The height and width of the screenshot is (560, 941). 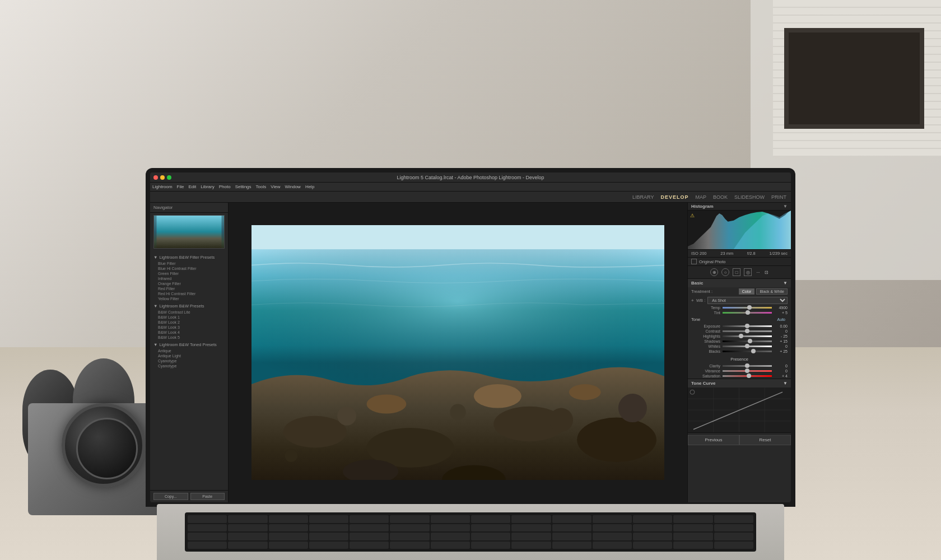 What do you see at coordinates (243, 187) in the screenshot?
I see `menu-settings: Settings` at bounding box center [243, 187].